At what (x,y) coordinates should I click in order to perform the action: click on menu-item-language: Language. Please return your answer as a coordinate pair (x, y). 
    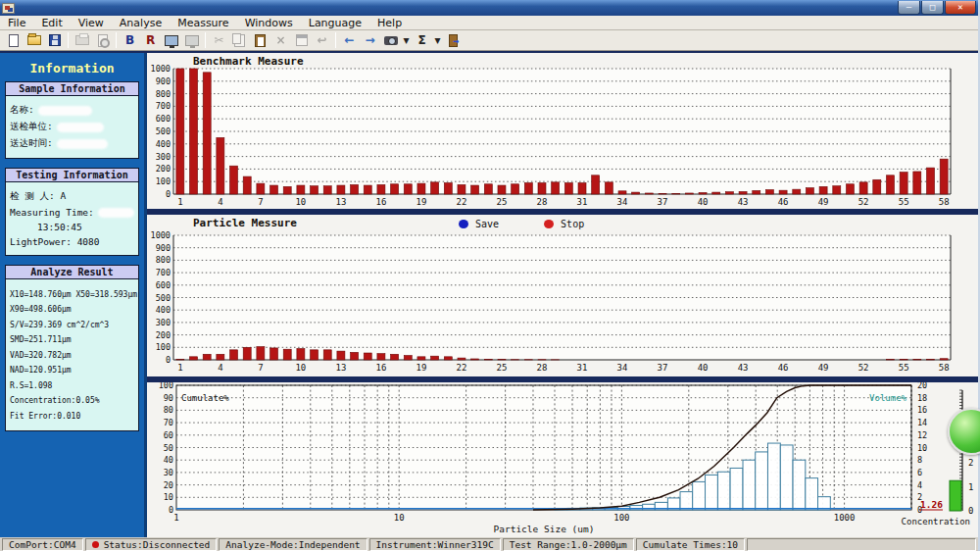
    Looking at the image, I should click on (335, 24).